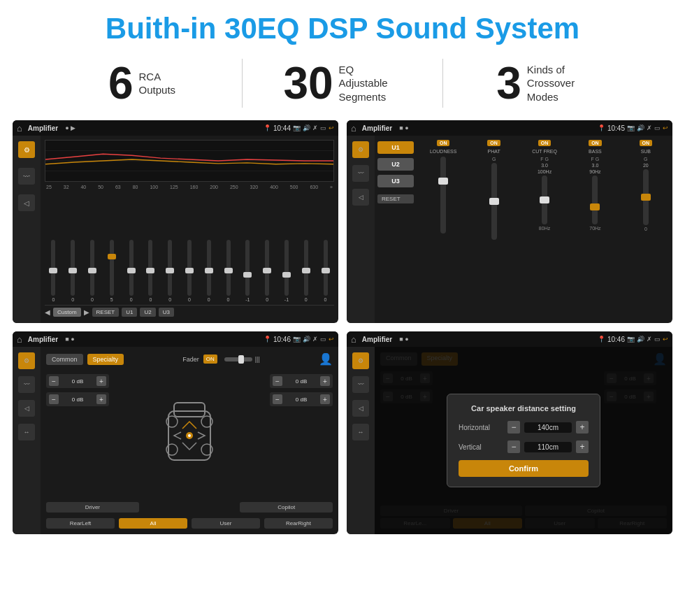 Image resolution: width=685 pixels, height=616 pixels. Describe the element at coordinates (443, 143) in the screenshot. I see `amp-on-loudness: ON` at that location.